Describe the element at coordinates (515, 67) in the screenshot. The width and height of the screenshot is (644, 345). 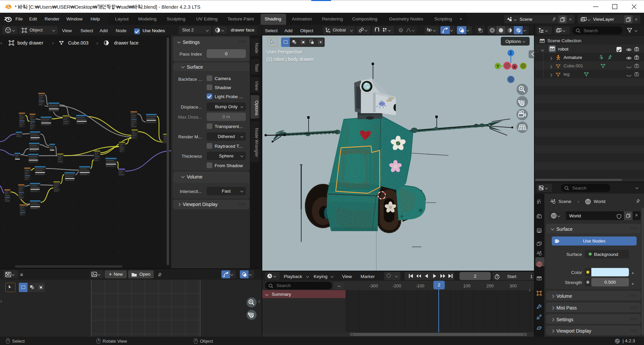
I see `svg-text: X` at that location.